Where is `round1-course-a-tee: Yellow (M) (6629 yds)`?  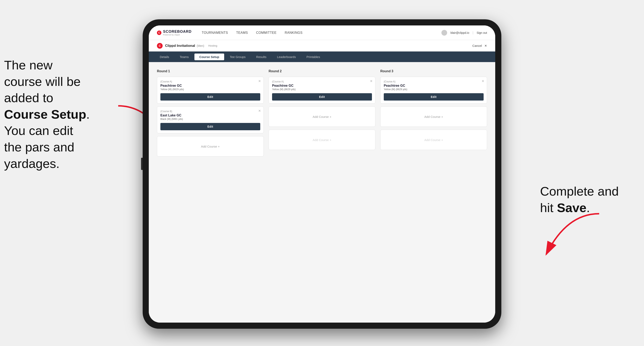 round1-course-a-tee: Yellow (M) (6629 yds) is located at coordinates (210, 89).